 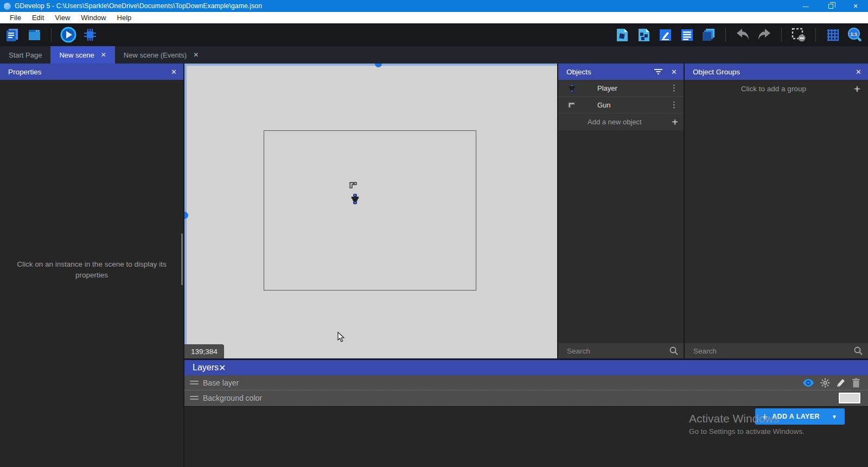 What do you see at coordinates (174, 72) in the screenshot?
I see `close-properties-icon: ✕` at bounding box center [174, 72].